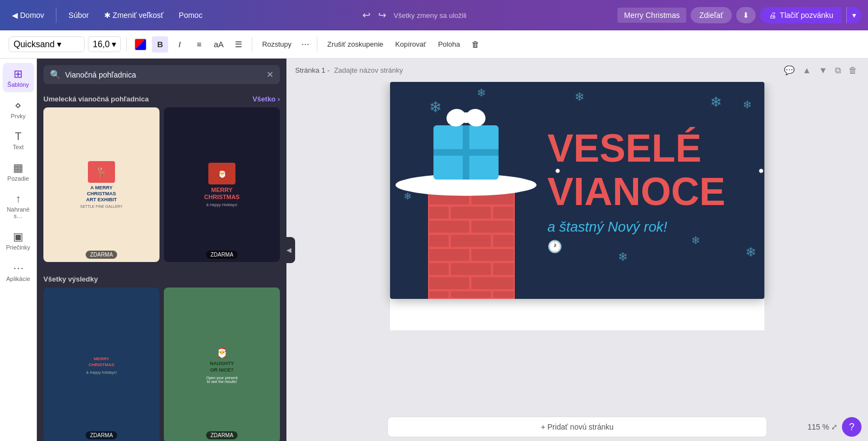 The height and width of the screenshot is (441, 868). What do you see at coordinates (164, 75) in the screenshot?
I see `search-input` at bounding box center [164, 75].